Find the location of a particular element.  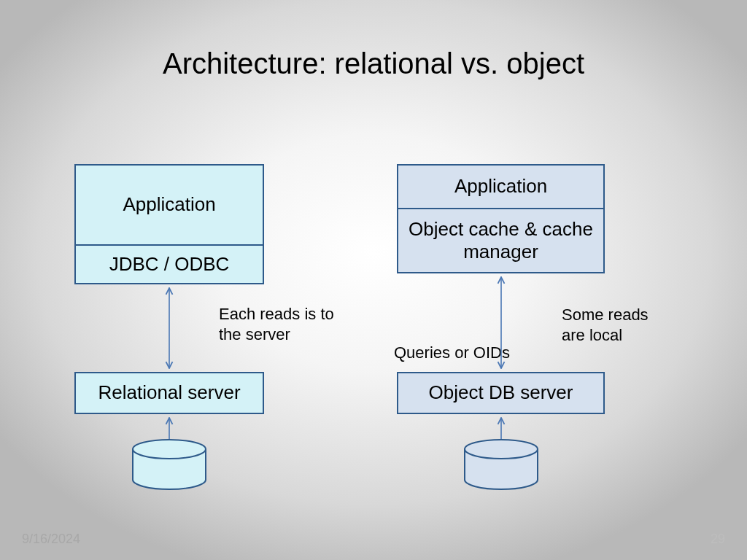

left-application-box: Application is located at coordinates (169, 204).